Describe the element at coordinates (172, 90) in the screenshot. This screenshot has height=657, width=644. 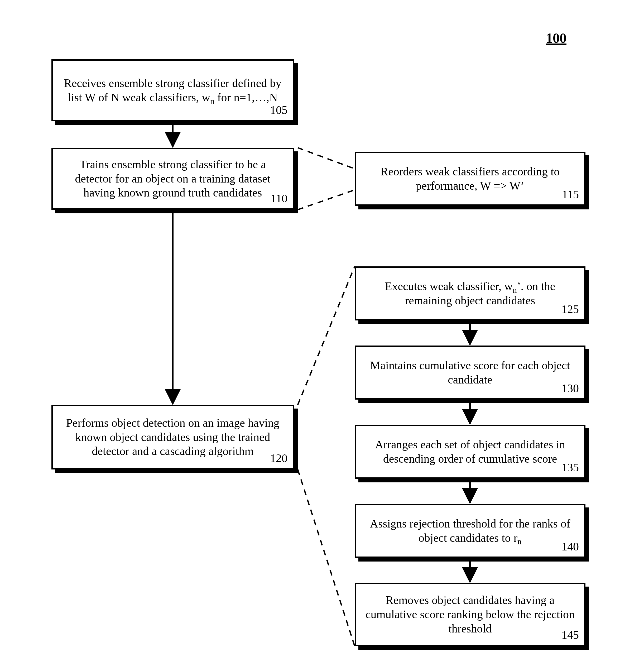
I see `box-105: Receives ensemble strong classifier defi…` at that location.